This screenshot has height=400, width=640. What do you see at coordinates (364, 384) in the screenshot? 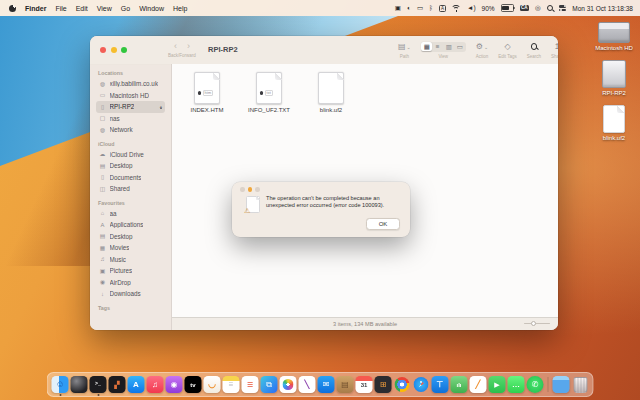
I see `dock-calendar-icon: 31` at bounding box center [364, 384].